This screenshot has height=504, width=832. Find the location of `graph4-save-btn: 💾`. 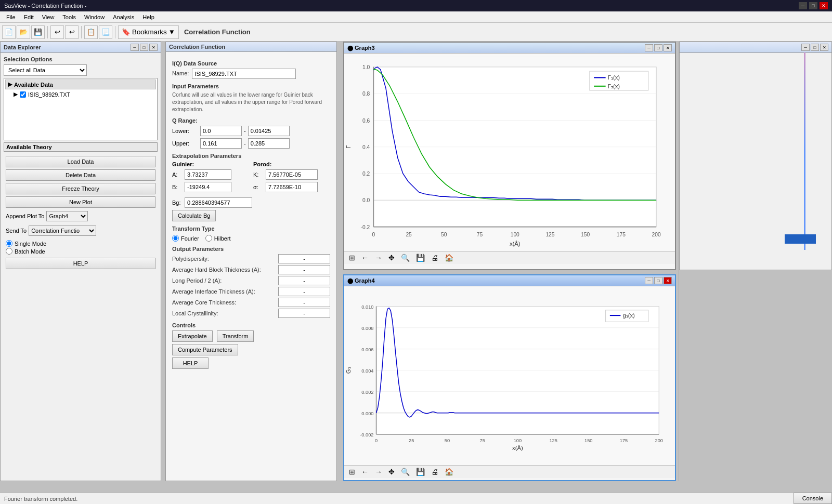

graph4-save-btn: 💾 is located at coordinates (420, 472).